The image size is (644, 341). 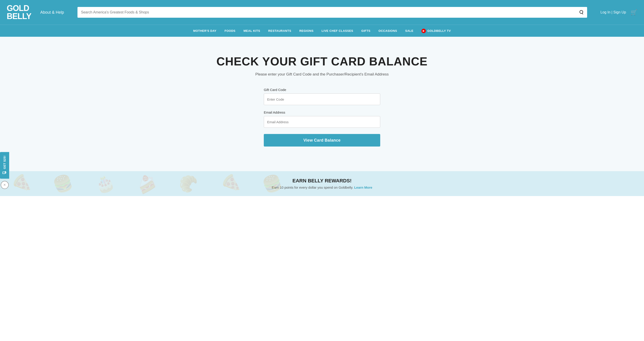 I want to click on get25-label: GET $25!, so click(x=4, y=162).